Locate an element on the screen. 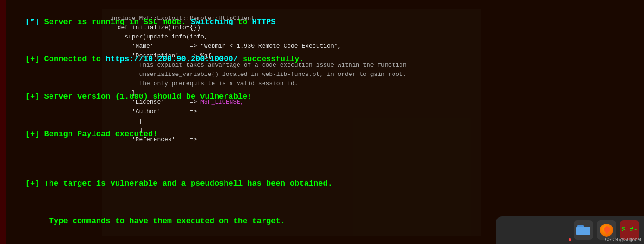 The height and width of the screenshot is (244, 644). prefix-star-1: [*] is located at coordinates (32, 22).